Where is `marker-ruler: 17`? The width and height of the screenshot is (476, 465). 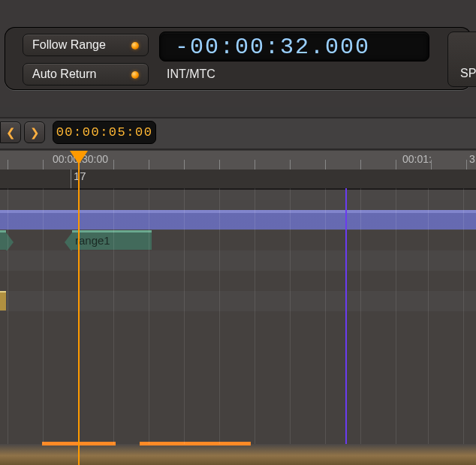 marker-ruler: 17 is located at coordinates (238, 180).